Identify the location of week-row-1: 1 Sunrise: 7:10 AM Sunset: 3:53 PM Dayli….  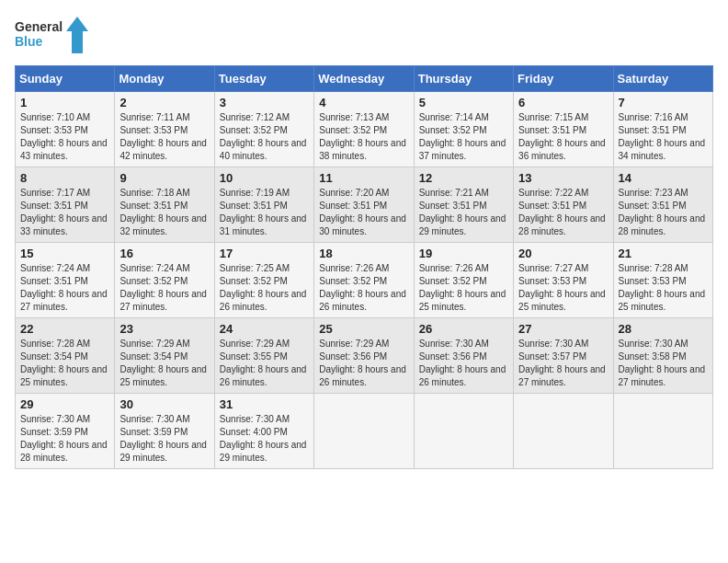
(364, 130).